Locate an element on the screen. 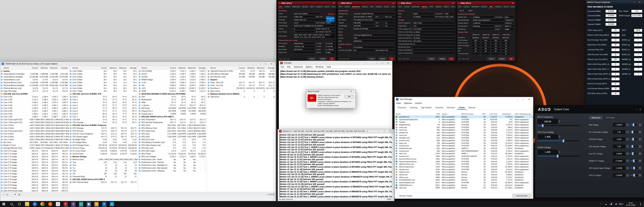 The width and height of the screenshot is (644, 207). taskmgr-tab: Dienste is located at coordinates (472, 108).